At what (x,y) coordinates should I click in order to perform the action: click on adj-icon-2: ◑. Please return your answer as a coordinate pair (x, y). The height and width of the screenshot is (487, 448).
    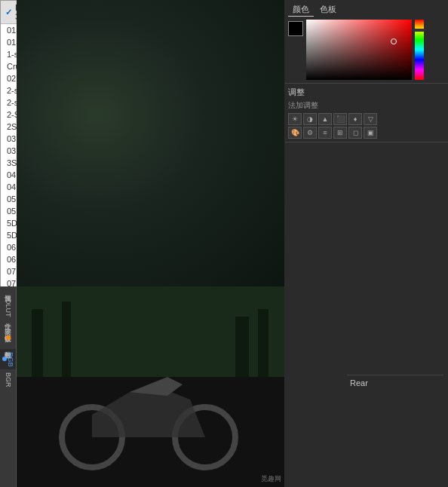
    Looking at the image, I should click on (310, 119).